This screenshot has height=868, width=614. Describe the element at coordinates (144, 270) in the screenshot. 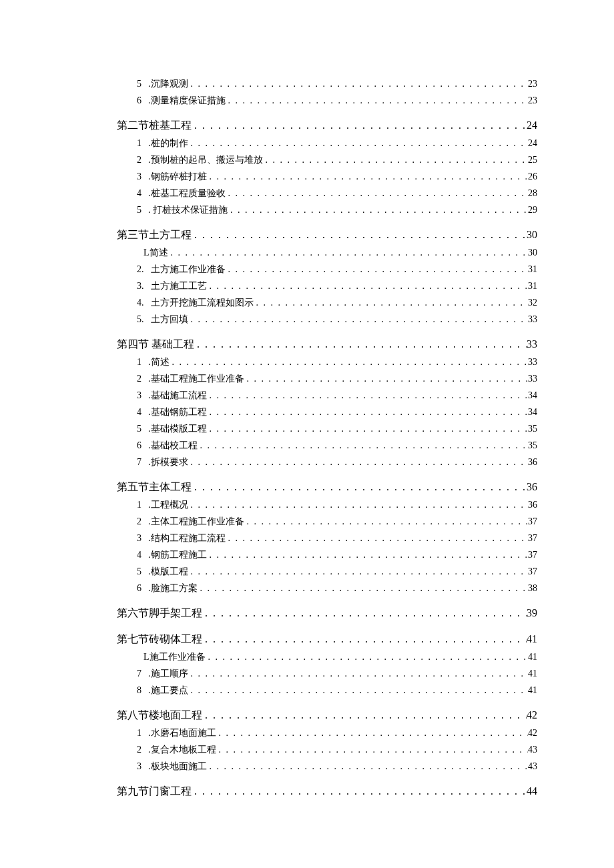

I see `toc-entry-number: 2.` at that location.